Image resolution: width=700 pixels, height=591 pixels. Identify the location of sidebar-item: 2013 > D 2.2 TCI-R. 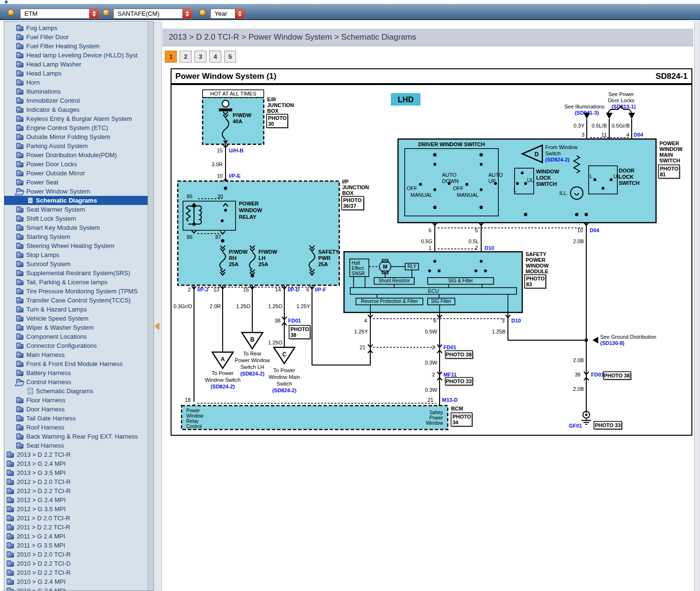
(76, 455).